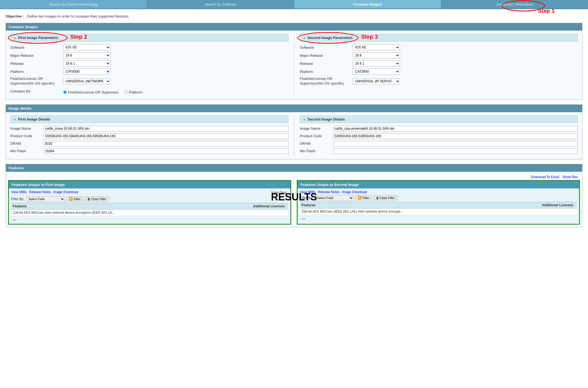 This screenshot has width=588, height=388. What do you see at coordinates (376, 81) in the screenshot?
I see `second-featset-select: UNIVERSAL (IP SERVIC` at bounding box center [376, 81].